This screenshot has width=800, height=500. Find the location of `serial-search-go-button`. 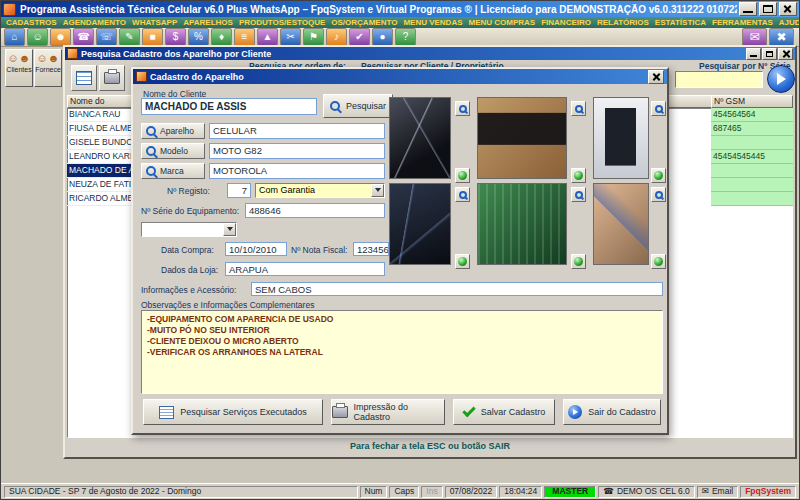

serial-search-go-button is located at coordinates (781, 79).